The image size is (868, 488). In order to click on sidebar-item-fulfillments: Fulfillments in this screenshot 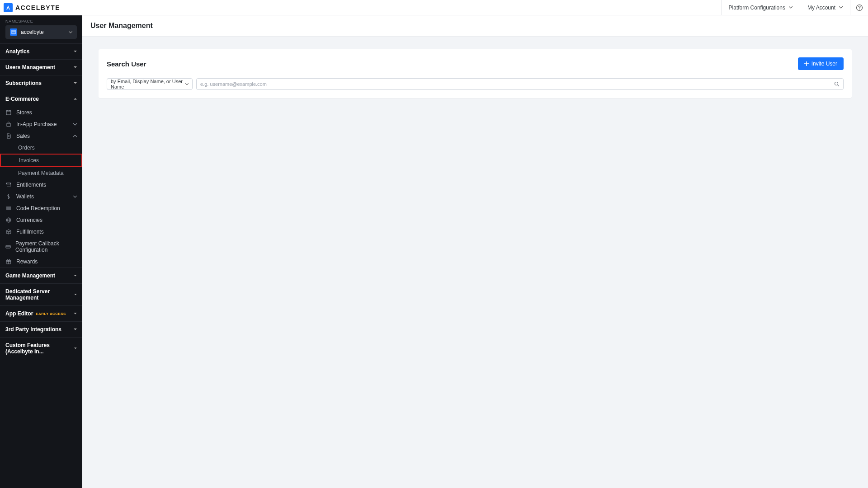, I will do `click(41, 232)`.